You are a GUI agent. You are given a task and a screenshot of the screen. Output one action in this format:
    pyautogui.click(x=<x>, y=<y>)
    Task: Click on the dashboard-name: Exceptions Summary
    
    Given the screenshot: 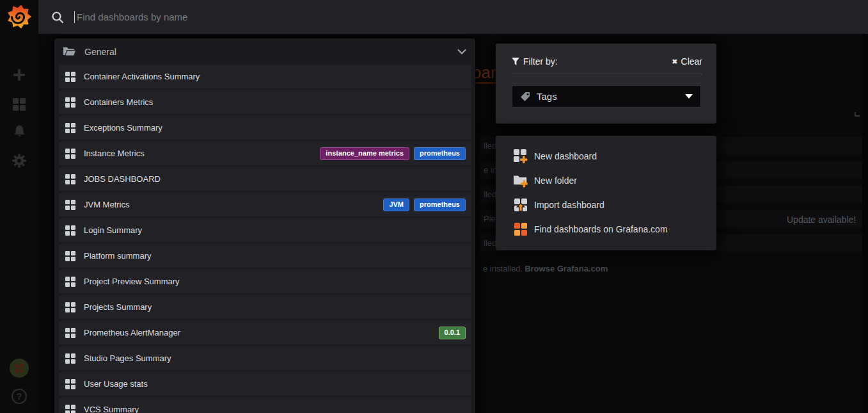 What is the action you would take?
    pyautogui.click(x=123, y=128)
    